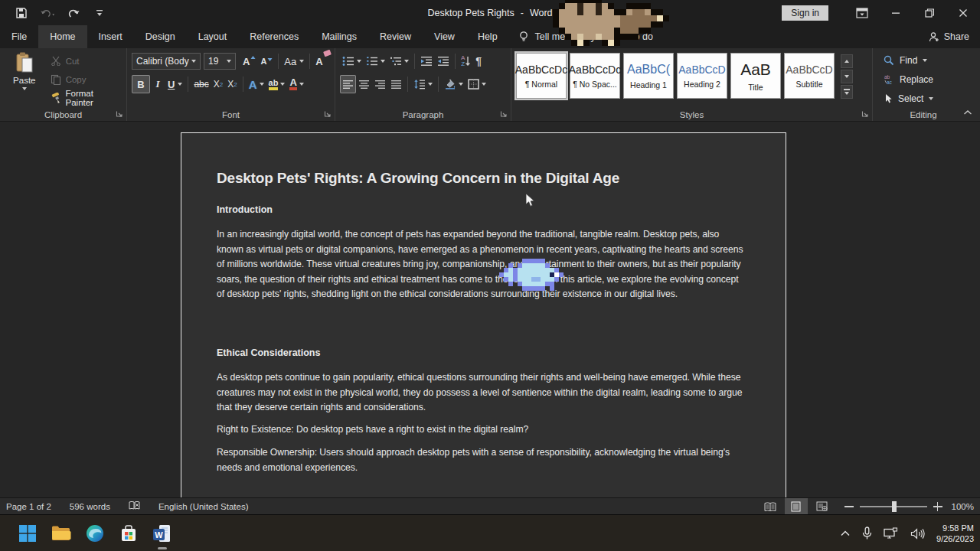  What do you see at coordinates (400, 61) in the screenshot?
I see `multilevel-list-button` at bounding box center [400, 61].